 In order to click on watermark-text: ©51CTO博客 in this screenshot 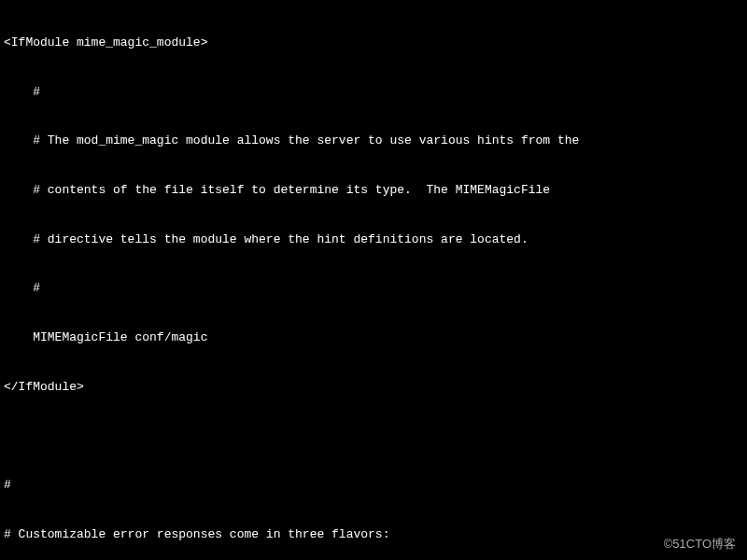, I will do `click(700, 544)`.